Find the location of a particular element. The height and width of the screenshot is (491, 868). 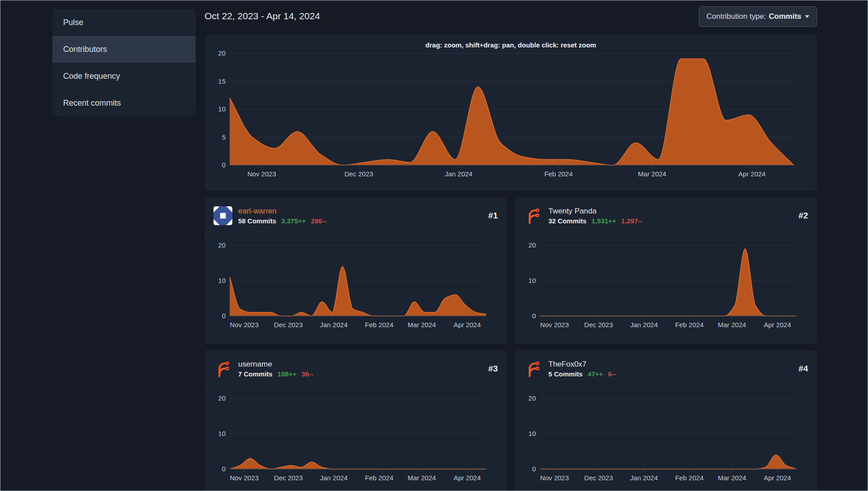

rank-badge: #3 is located at coordinates (493, 369).